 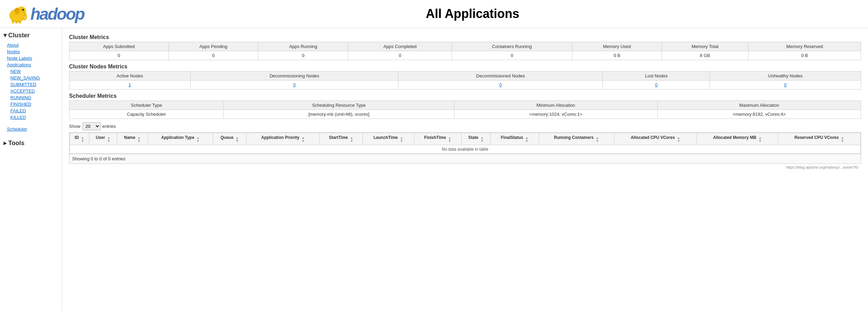 What do you see at coordinates (303, 56) in the screenshot?
I see `val-apps-running: 0` at bounding box center [303, 56].